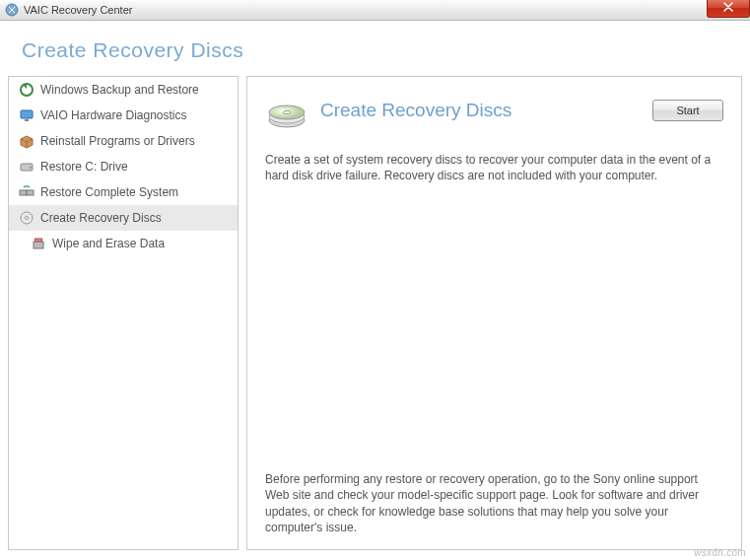  Describe the element at coordinates (108, 244) in the screenshot. I see `sidebar-item-label: Wipe and Erase Data` at that location.